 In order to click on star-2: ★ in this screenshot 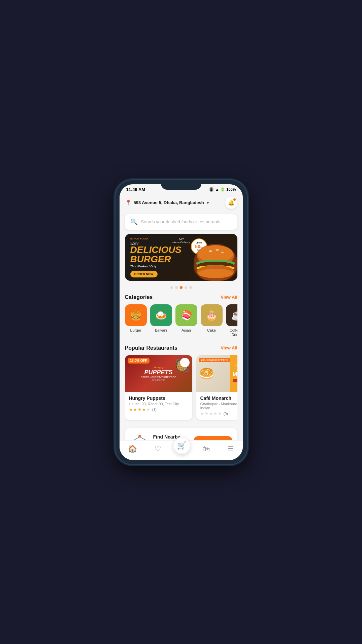, I will do `click(135, 410)`.